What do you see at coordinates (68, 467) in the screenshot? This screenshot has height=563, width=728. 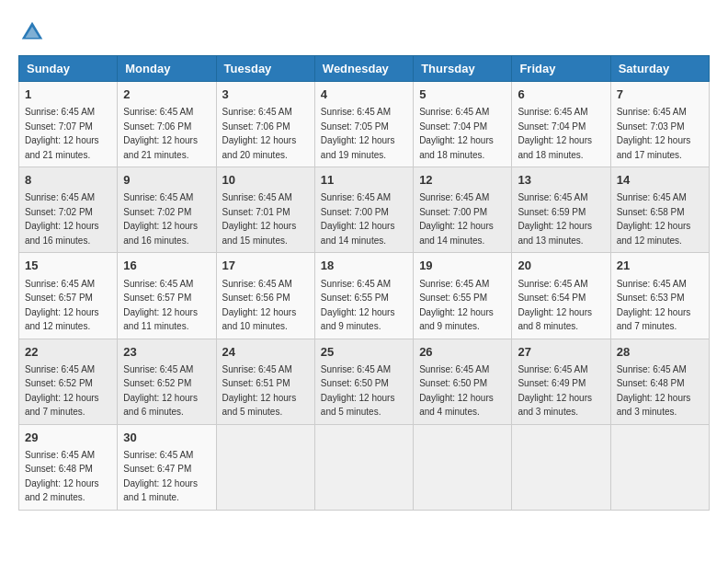 I see `calendar-day-cell: 29 Sunrise: 6:45 AMSunset: 6:48 PMDaylig…` at bounding box center [68, 467].